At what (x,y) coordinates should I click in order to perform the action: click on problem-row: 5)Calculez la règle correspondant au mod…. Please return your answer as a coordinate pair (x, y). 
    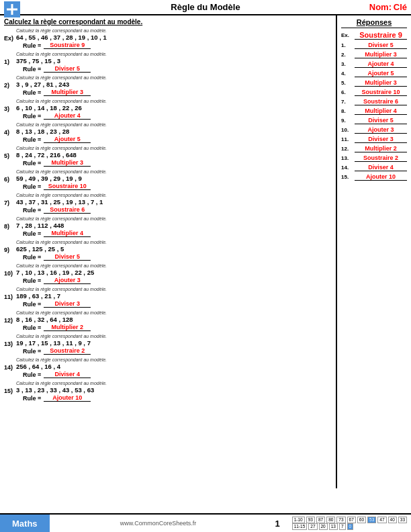
    Looking at the image, I should click on (168, 156).